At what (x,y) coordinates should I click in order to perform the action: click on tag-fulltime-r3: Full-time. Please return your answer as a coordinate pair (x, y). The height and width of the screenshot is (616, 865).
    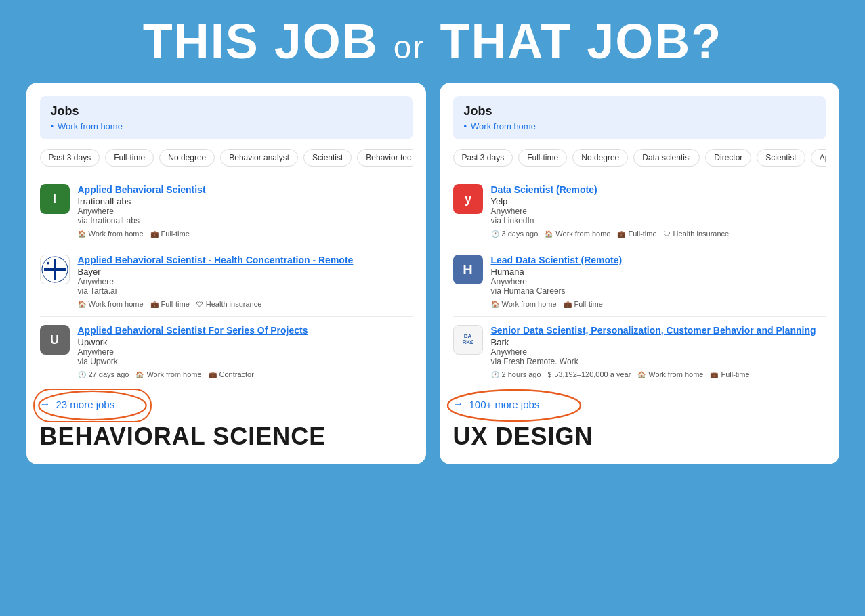
    Looking at the image, I should click on (730, 374).